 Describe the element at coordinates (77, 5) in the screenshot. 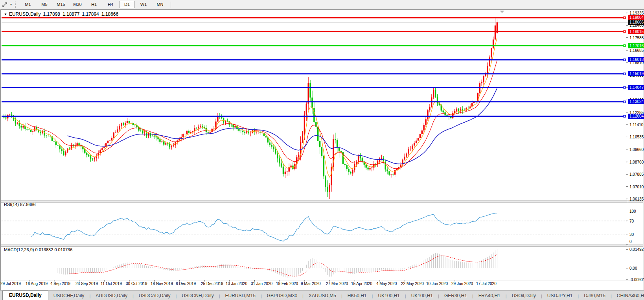

I see `timeframe-button-m30: M30` at that location.